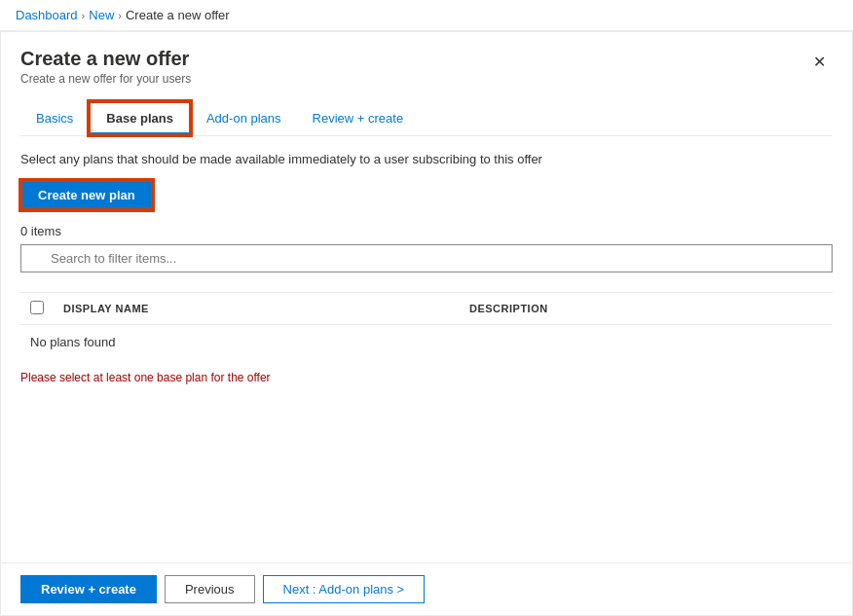  Describe the element at coordinates (819, 61) in the screenshot. I see `close-button: ✕` at that location.